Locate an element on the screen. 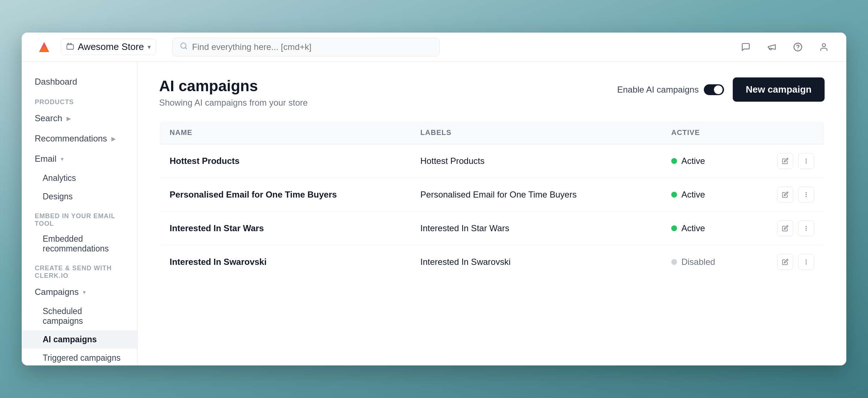  recommendations-arrow-icon: ▶ is located at coordinates (114, 139).